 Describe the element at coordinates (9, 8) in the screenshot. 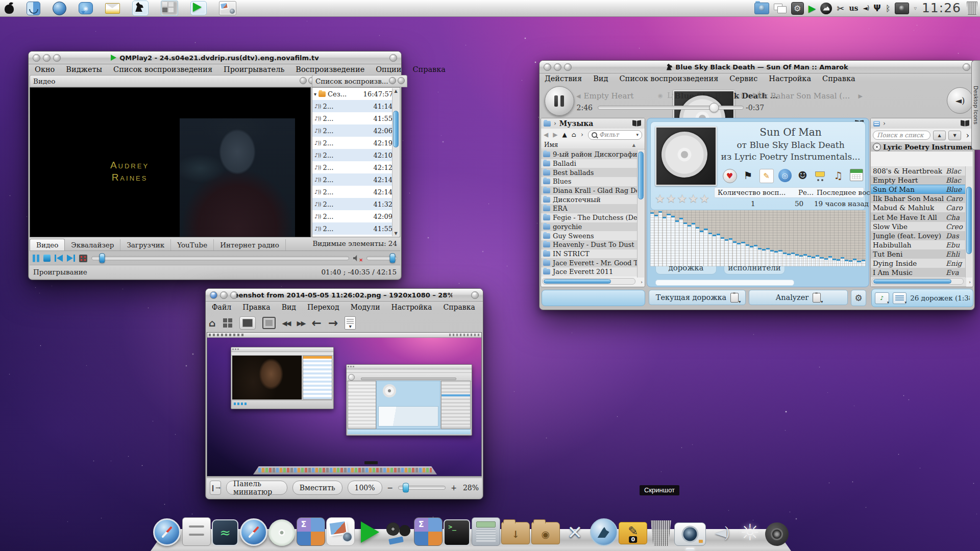

I see `apple-menu-icon` at that location.